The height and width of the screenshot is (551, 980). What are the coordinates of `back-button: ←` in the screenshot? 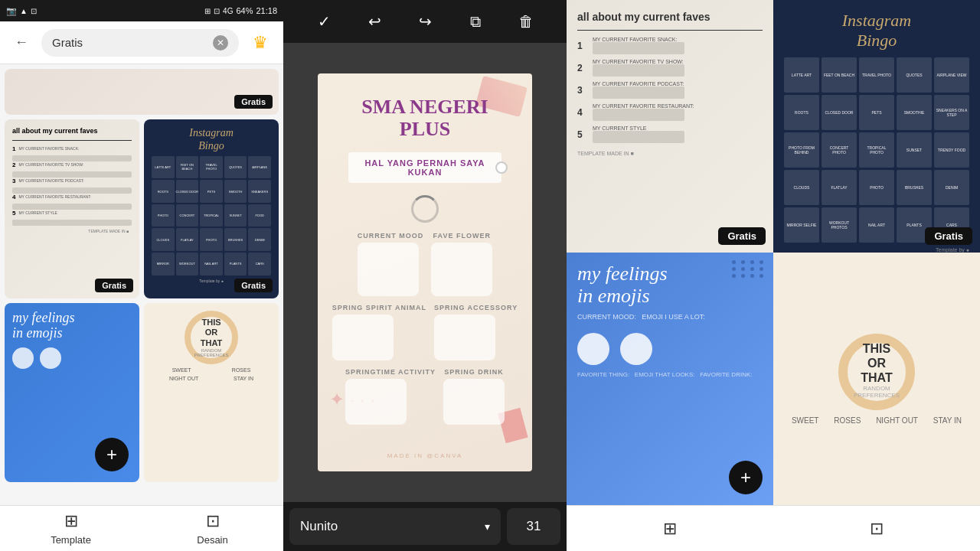 It's located at (21, 43).